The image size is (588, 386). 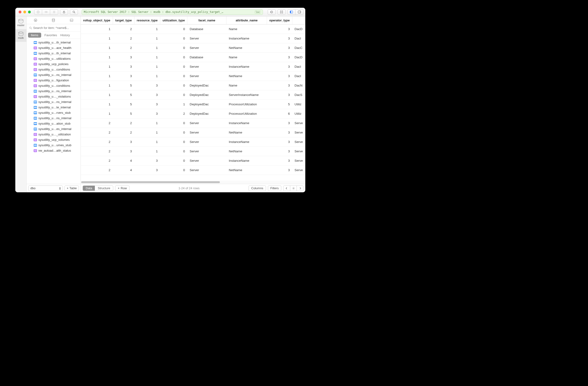 What do you see at coordinates (25, 12) in the screenshot?
I see `minimize-window-button` at bounding box center [25, 12].